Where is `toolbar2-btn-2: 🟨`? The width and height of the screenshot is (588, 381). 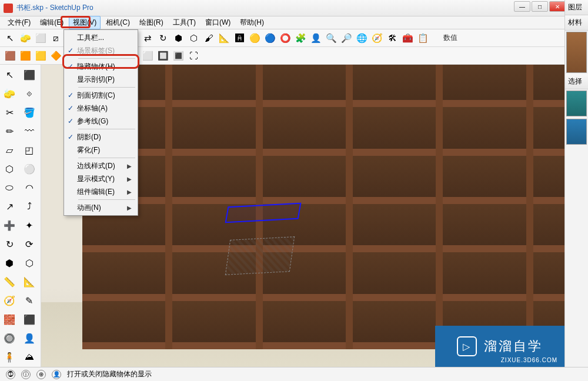 toolbar2-btn-2: 🟨 is located at coordinates (41, 56).